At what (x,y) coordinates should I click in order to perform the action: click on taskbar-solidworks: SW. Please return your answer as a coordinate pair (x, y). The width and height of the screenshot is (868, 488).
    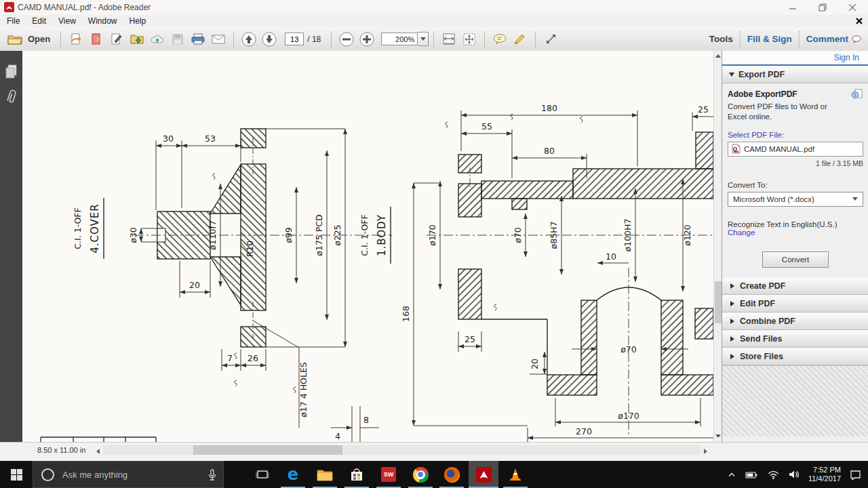
    Looking at the image, I should click on (389, 474).